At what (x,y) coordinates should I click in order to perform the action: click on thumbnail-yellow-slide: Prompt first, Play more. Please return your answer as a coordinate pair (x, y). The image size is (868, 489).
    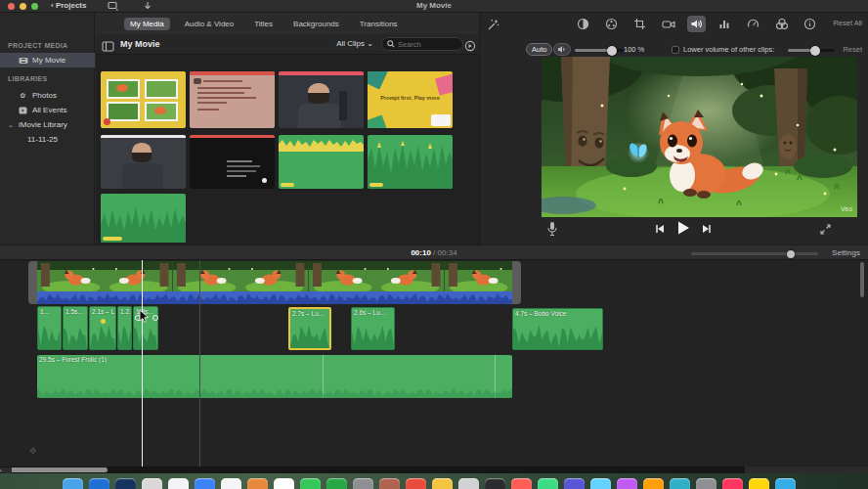
    Looking at the image, I should click on (411, 100).